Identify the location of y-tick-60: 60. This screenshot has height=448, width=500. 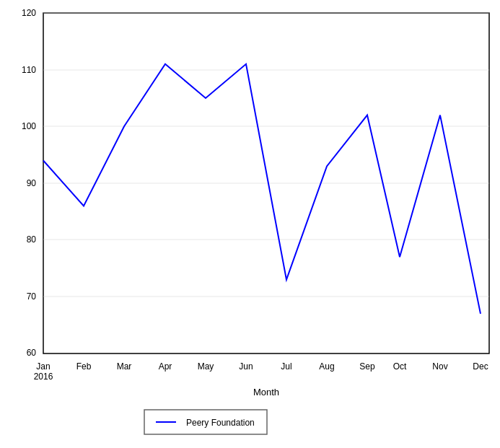
(32, 353).